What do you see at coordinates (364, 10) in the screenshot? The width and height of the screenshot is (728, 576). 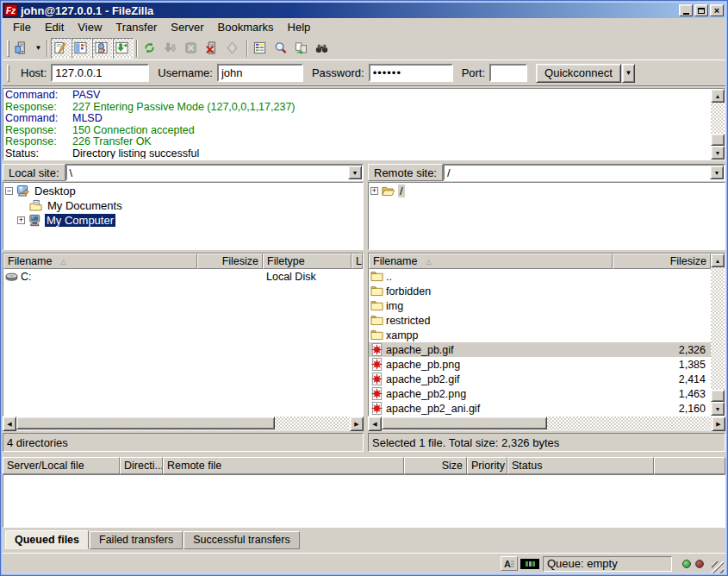 I see `title-bar: Fz john@127.0.0.1 - FileZilla ×` at bounding box center [364, 10].